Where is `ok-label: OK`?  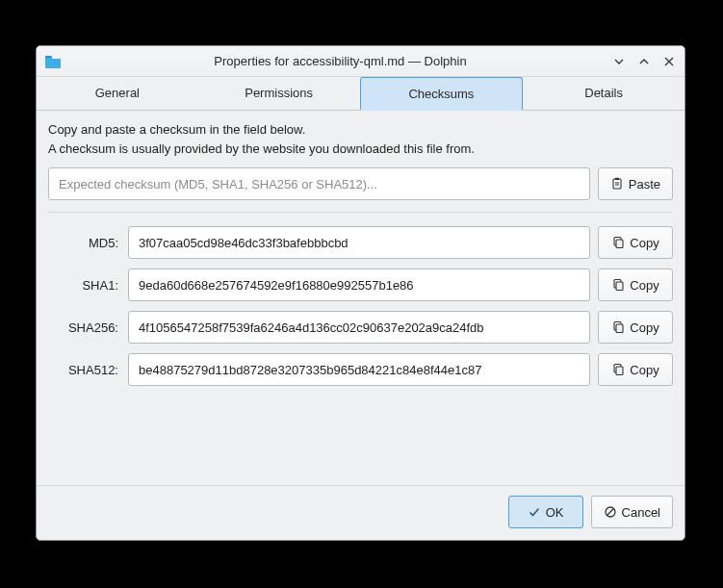 ok-label: OK is located at coordinates (555, 512).